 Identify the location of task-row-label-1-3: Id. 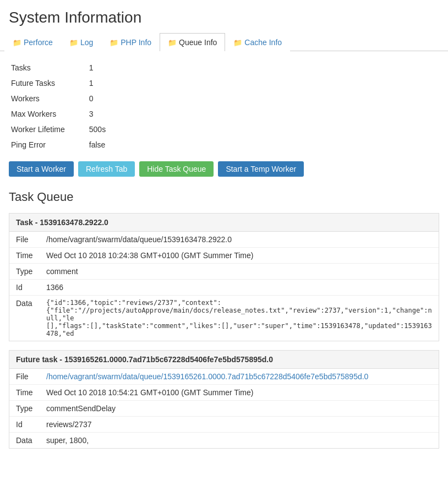
(31, 424).